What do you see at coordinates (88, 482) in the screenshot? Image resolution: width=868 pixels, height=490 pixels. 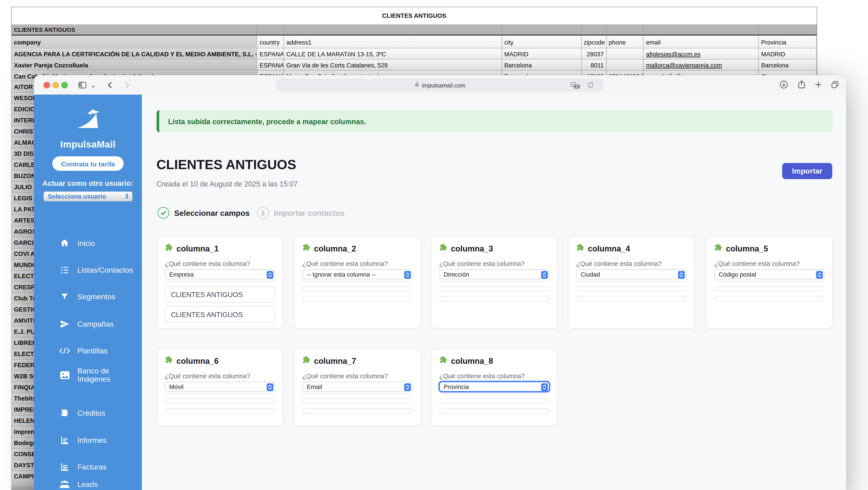 I see `sidebar-item-leads: Leads` at bounding box center [88, 482].